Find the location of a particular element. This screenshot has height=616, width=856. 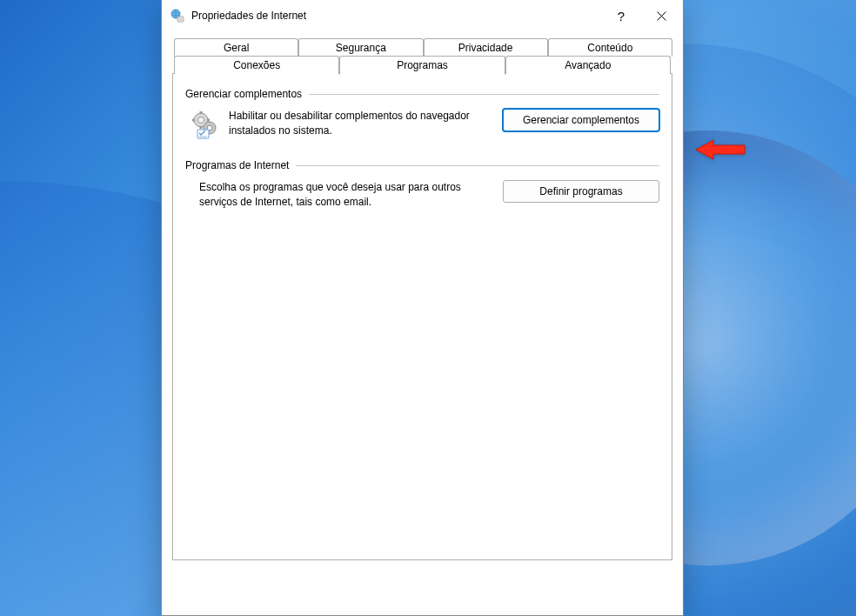

tab-label: Avançado is located at coordinates (588, 65).